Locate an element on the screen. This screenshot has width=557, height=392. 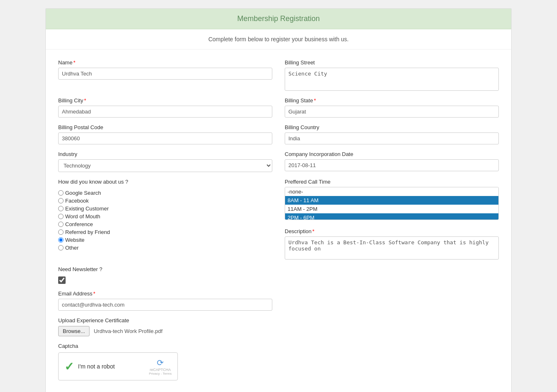
option-none: -none- is located at coordinates (392, 191).